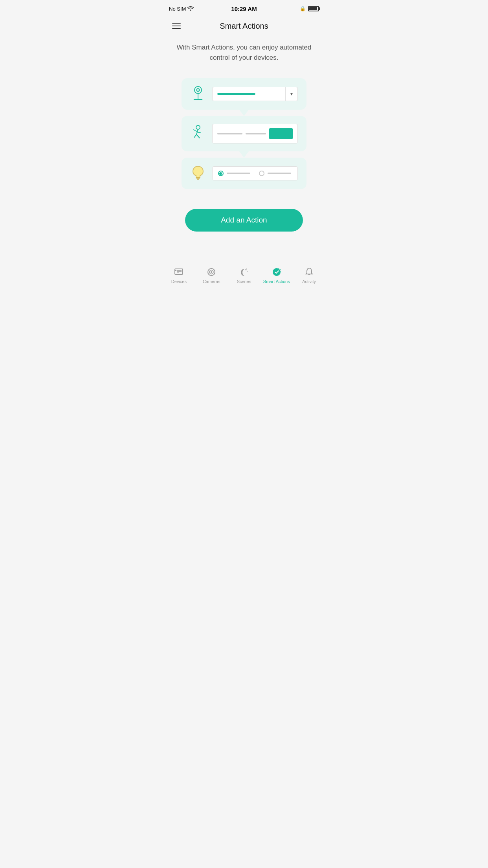 This screenshot has width=488, height=868. Describe the element at coordinates (244, 148) in the screenshot. I see `main-content: With Smart Actions, you can enjoy automa…` at that location.